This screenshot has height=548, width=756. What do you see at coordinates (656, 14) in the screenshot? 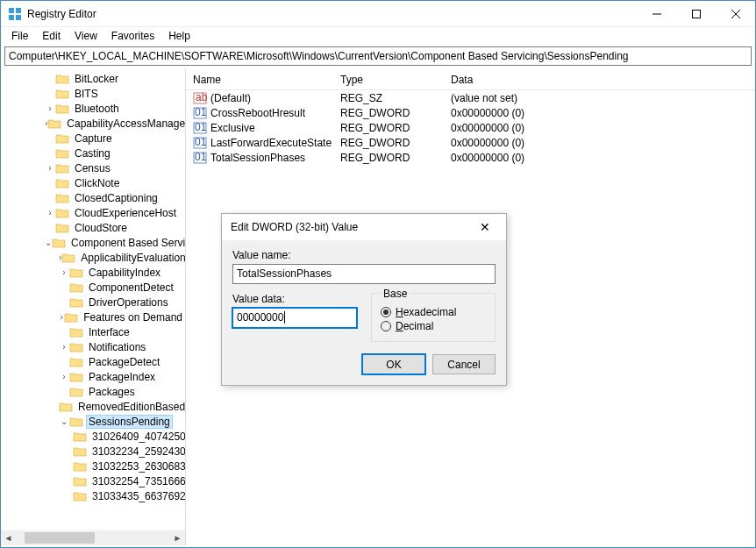
I see `minimize-button` at bounding box center [656, 14].